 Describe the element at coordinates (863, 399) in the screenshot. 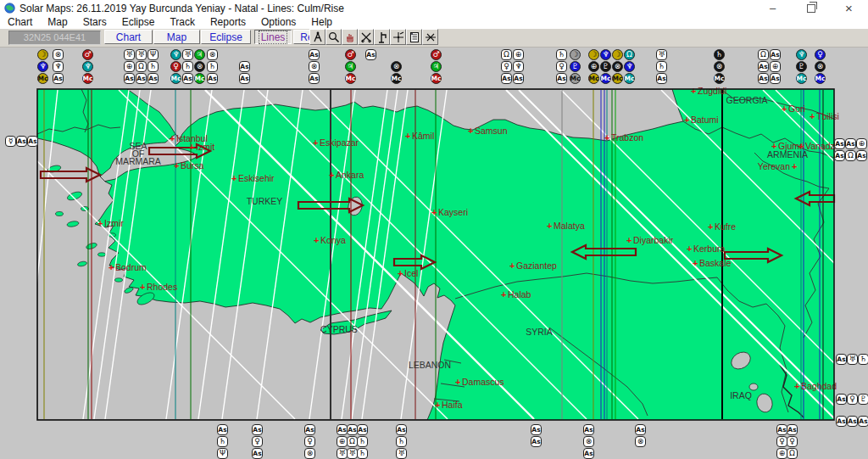

I see `angle-glyph-♇: ♇` at that location.